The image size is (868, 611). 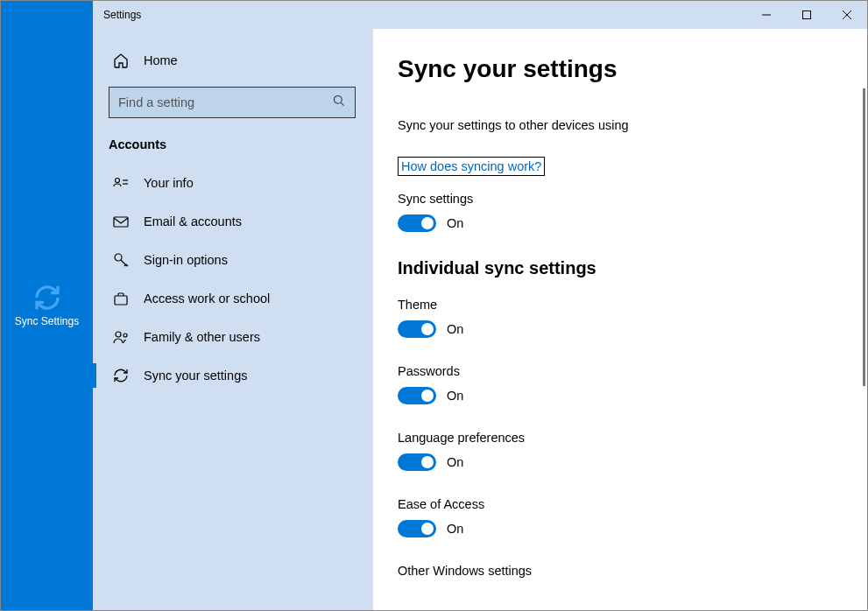 What do you see at coordinates (417, 462) in the screenshot?
I see `language-preferences-toggle` at bounding box center [417, 462].